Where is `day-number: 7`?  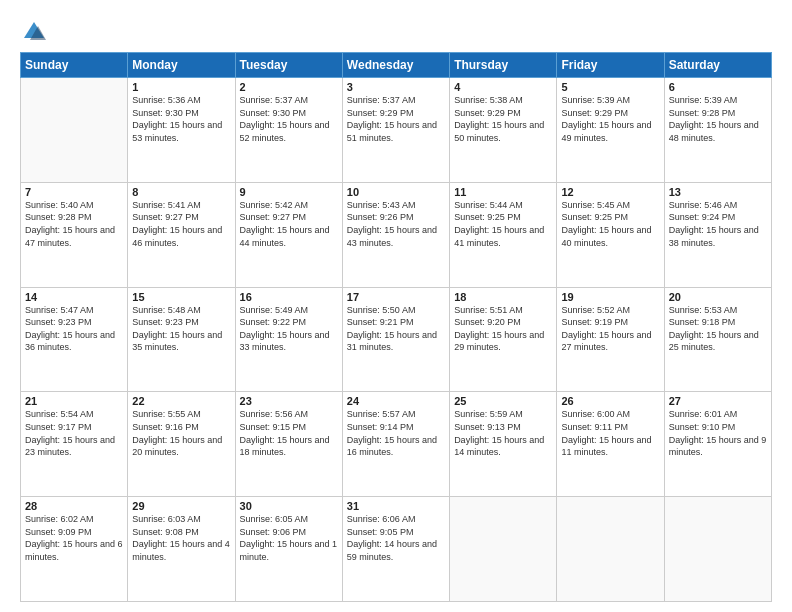
day-number: 7 is located at coordinates (74, 192).